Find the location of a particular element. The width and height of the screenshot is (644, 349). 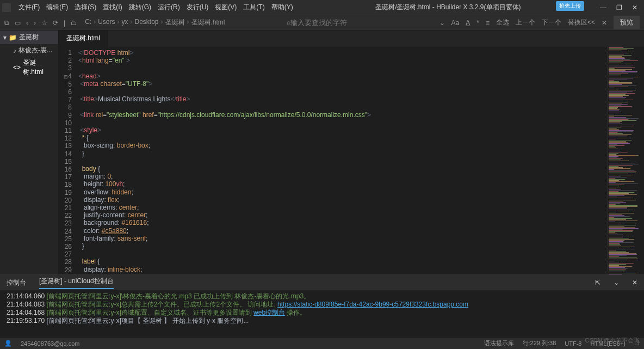

console-new-icon: ⇱ is located at coordinates (598, 283).